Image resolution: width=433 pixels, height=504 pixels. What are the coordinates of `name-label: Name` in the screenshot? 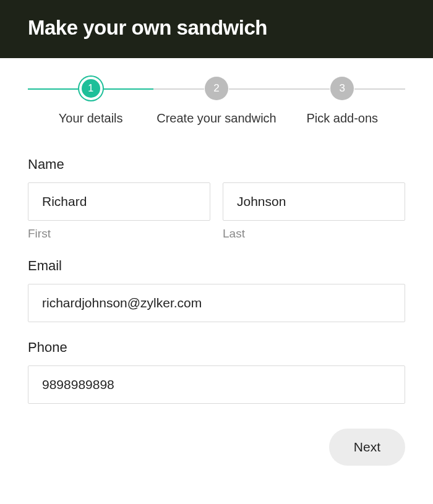 It's located at (216, 164).